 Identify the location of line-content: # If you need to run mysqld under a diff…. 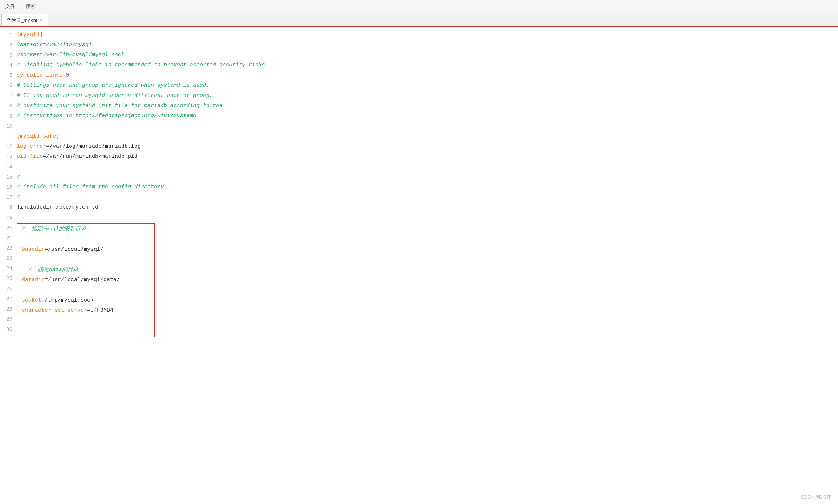
(428, 96).